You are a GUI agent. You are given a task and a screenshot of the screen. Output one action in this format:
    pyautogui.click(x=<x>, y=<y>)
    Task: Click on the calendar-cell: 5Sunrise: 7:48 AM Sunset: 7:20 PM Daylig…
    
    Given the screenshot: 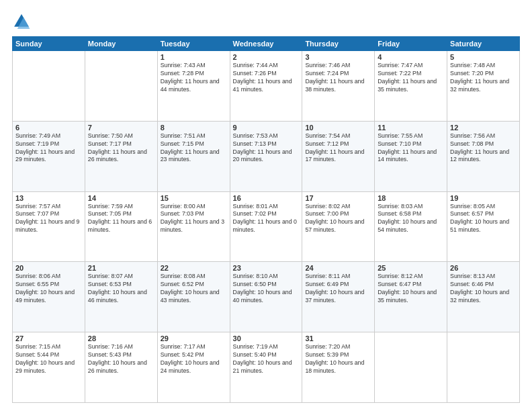 What is the action you would take?
    pyautogui.click(x=484, y=86)
    